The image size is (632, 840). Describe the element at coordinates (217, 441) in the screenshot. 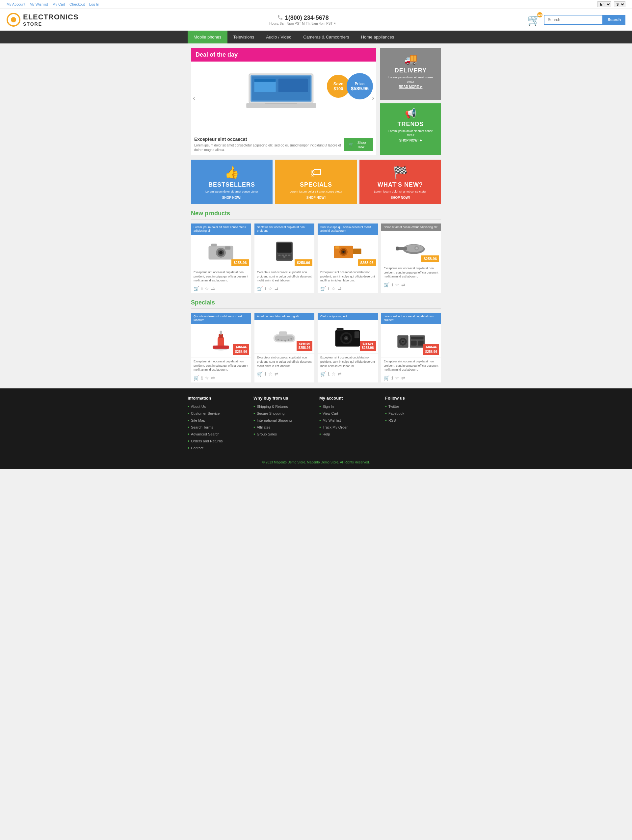

I see `footer-orders-returns: Orders and Returns` at that location.